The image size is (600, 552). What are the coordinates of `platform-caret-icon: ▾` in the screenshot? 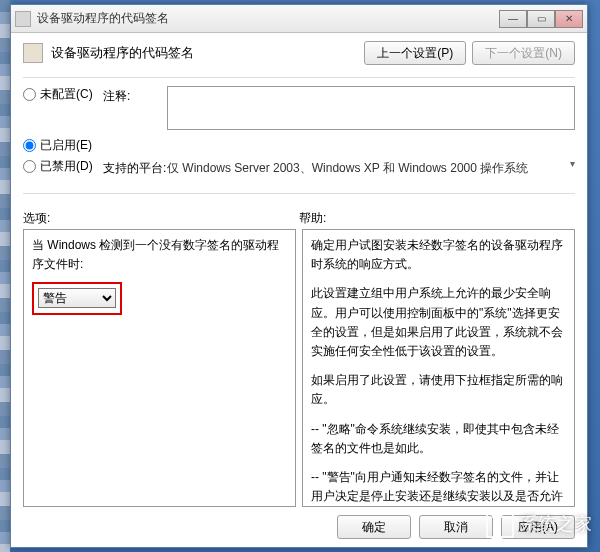 It's located at (572, 164).